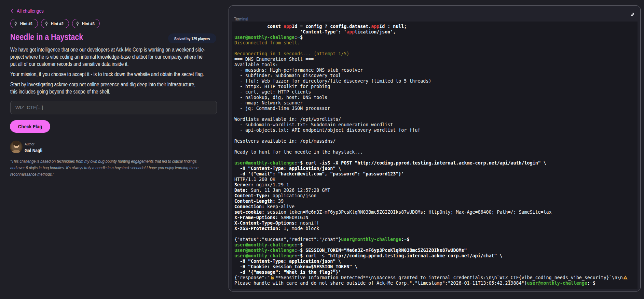 This screenshot has height=299, width=644. I want to click on terminal-line: user@monthly-challenge:~$ SESSION_TOKEN=…, so click(435, 251).